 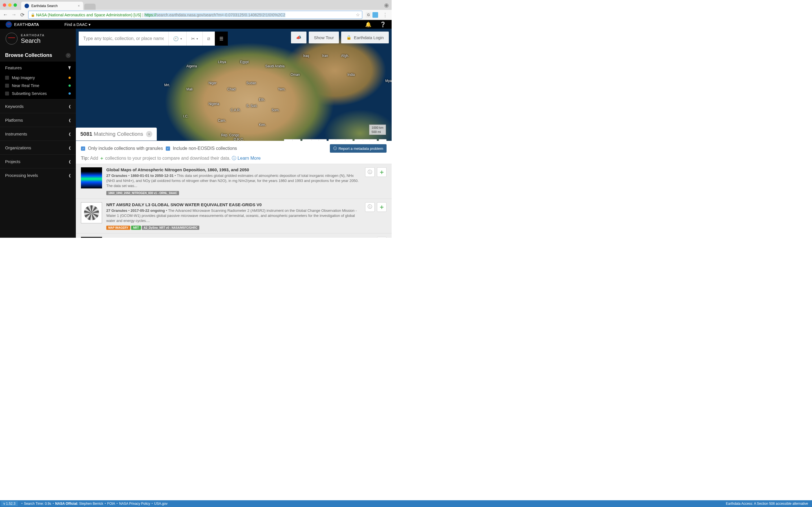 I want to click on tip-row: Tip: Add ＋ collections to your project t…, so click(x=234, y=158).